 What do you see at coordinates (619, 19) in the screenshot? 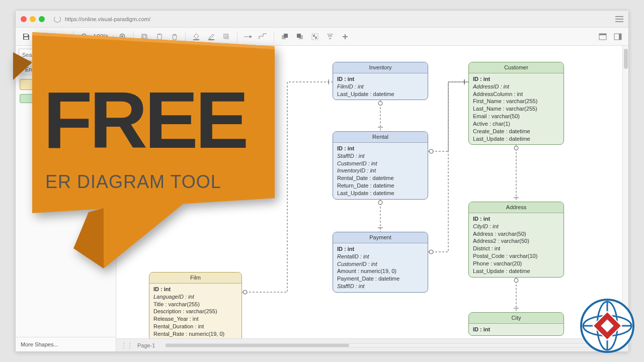
I see `hamburger-menu-icon` at bounding box center [619, 19].